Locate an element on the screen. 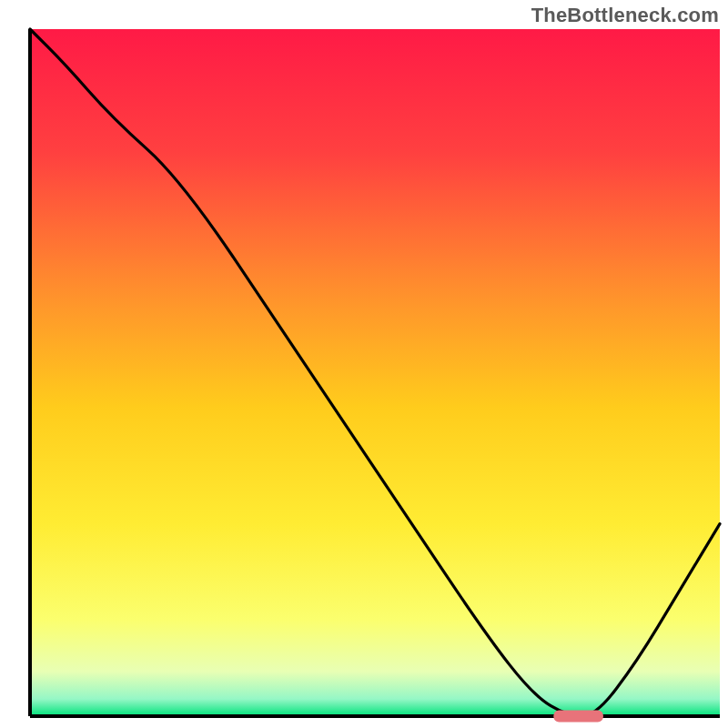 The width and height of the screenshot is (728, 728). optimal-marker is located at coordinates (579, 717).